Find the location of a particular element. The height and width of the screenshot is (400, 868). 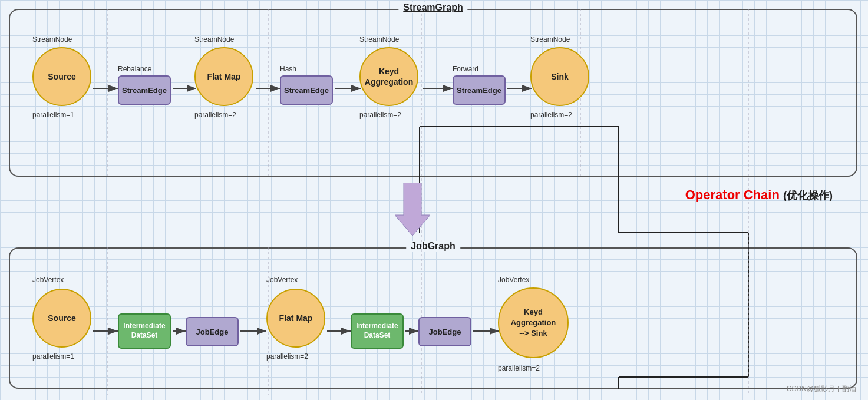

job-ds1-text: Intermediate DataSet is located at coordinates (144, 331).